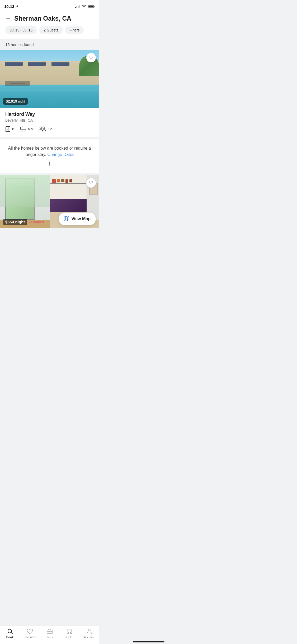  I want to click on results-section: 16 homes found, so click(50, 44).